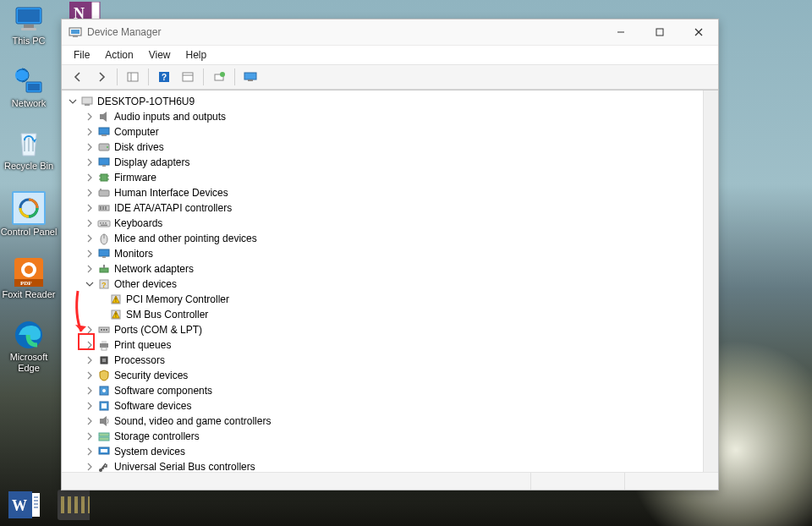 The image size is (812, 526). I want to click on back-button, so click(78, 77).